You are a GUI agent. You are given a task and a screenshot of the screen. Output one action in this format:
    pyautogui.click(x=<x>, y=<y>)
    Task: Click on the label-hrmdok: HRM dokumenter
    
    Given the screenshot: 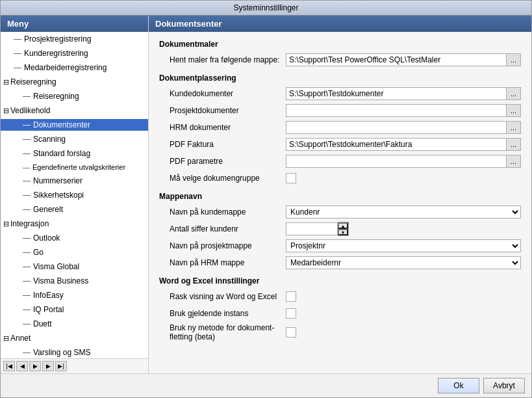 What is the action you would take?
    pyautogui.click(x=222, y=127)
    